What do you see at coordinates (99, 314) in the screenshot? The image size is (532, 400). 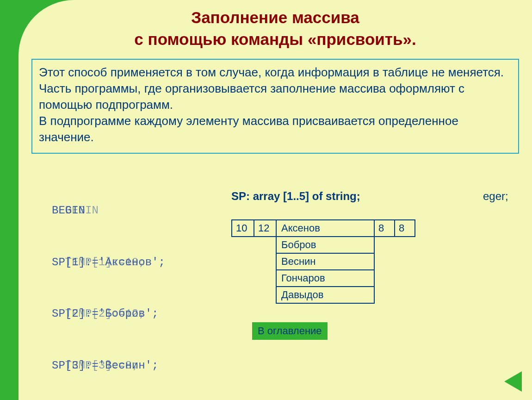 I see `code-back-2: TEMP[2]:=12;` at bounding box center [99, 314].